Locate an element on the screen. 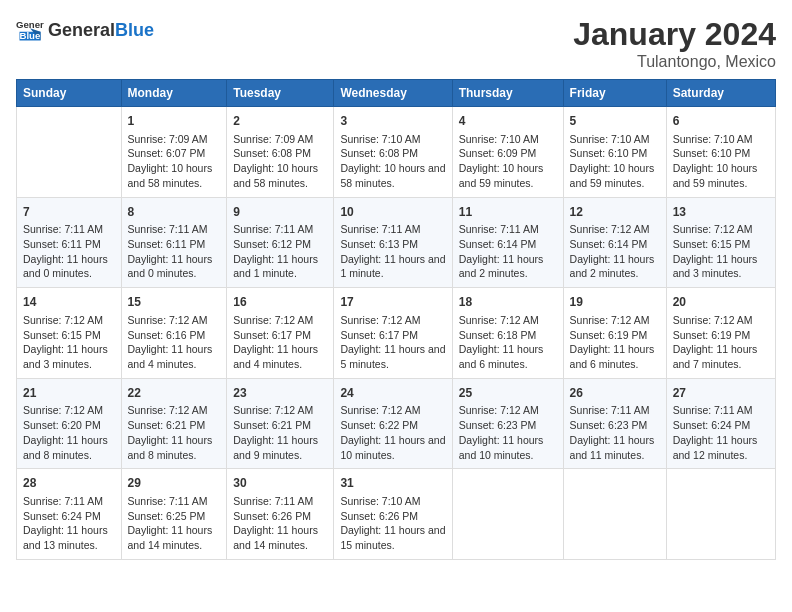 The image size is (792, 612). day-number: 30 is located at coordinates (280, 484).